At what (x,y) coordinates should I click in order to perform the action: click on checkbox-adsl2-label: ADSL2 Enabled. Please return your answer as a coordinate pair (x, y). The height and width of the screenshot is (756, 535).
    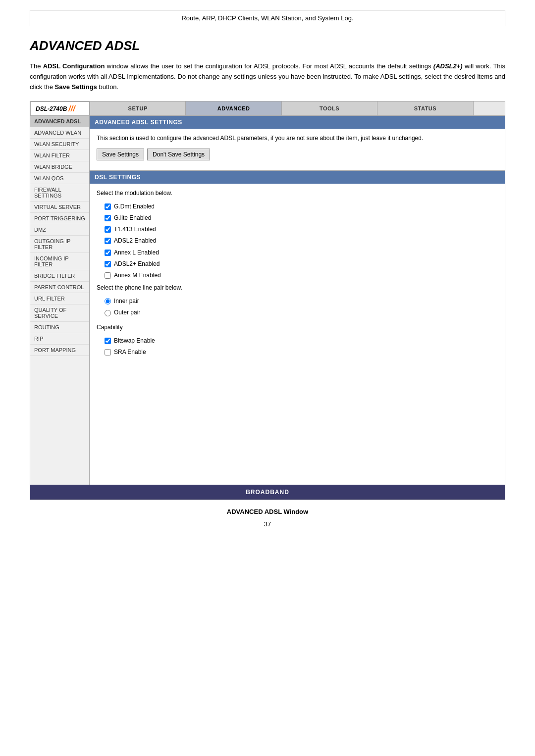
    Looking at the image, I should click on (135, 241).